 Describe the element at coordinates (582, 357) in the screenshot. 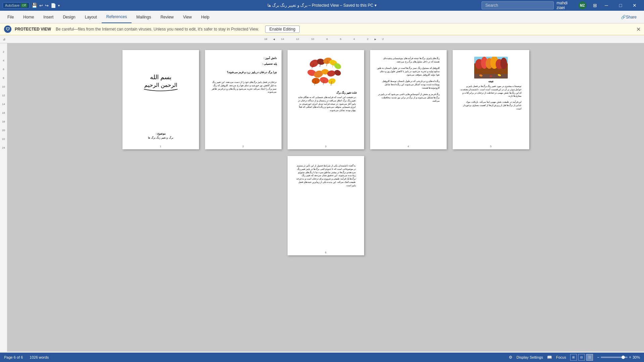

I see `view-buttons: ⊞ ⊟ ☷` at that location.